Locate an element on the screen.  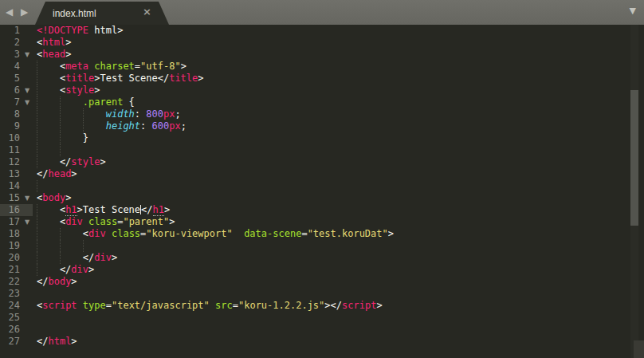
vertical-scrollbar-thumb is located at coordinates (634, 158).